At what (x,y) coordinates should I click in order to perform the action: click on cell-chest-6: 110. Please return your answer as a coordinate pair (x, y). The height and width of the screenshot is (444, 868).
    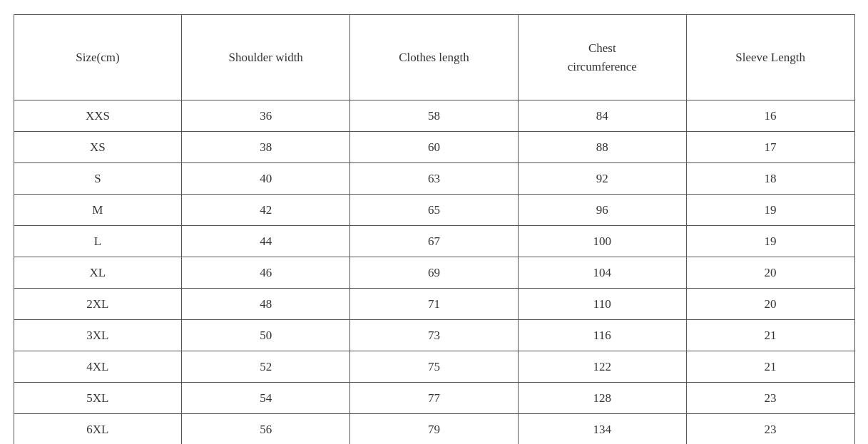
    Looking at the image, I should click on (602, 304).